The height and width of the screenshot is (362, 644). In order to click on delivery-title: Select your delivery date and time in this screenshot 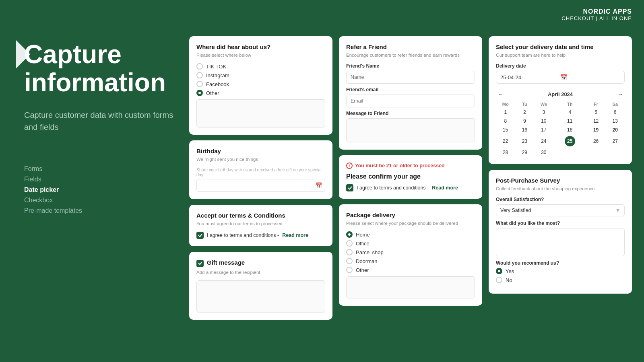, I will do `click(560, 47)`.